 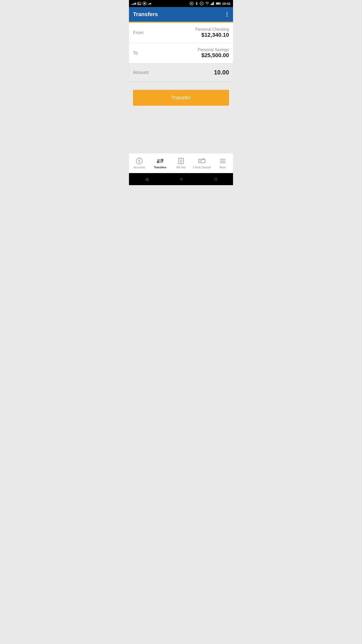 What do you see at coordinates (212, 35) in the screenshot?
I see `from-account-balance: $12,340.10` at bounding box center [212, 35].